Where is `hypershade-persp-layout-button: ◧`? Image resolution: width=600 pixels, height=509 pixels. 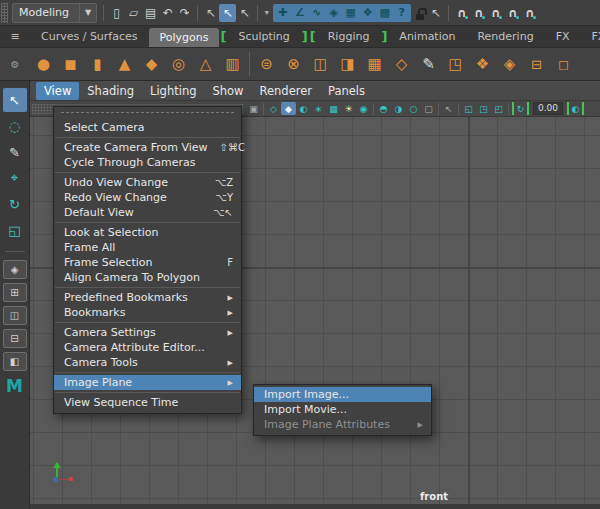
hypershade-persp-layout-button: ◧ is located at coordinates (15, 362).